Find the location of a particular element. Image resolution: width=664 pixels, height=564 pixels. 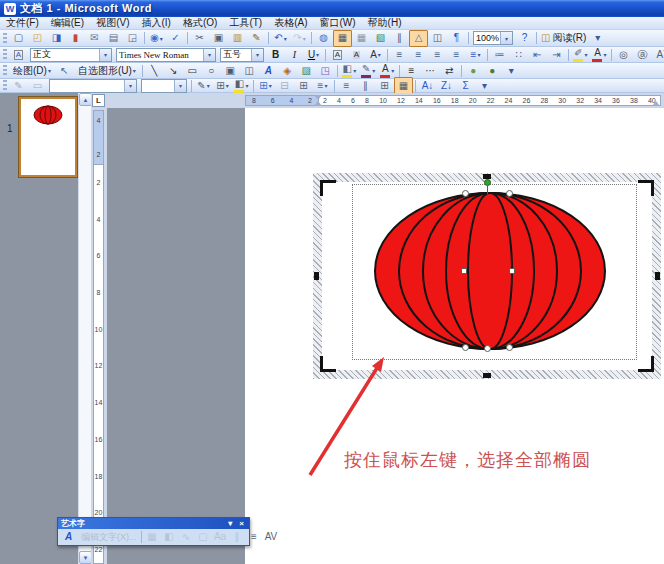

menu-window: 窗口(W) is located at coordinates (338, 23).